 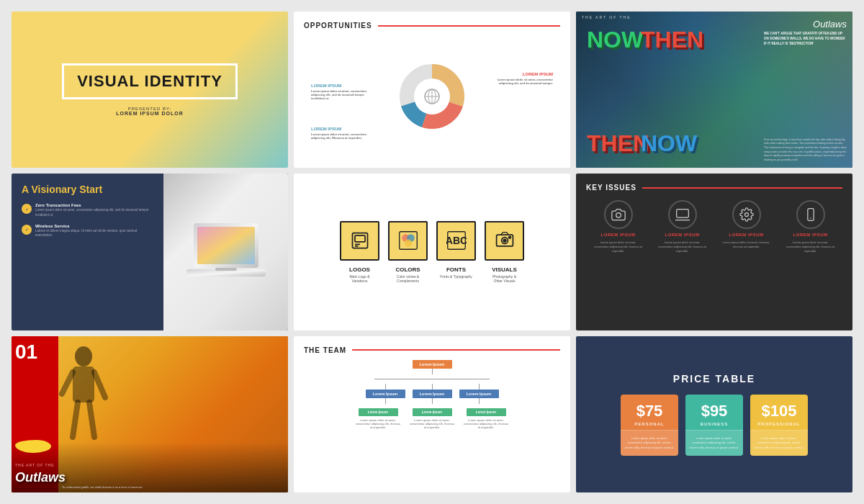 I want to click on feature-item-2: ✓ Wireless Service Labore et dolore magn…, so click(x=88, y=232).